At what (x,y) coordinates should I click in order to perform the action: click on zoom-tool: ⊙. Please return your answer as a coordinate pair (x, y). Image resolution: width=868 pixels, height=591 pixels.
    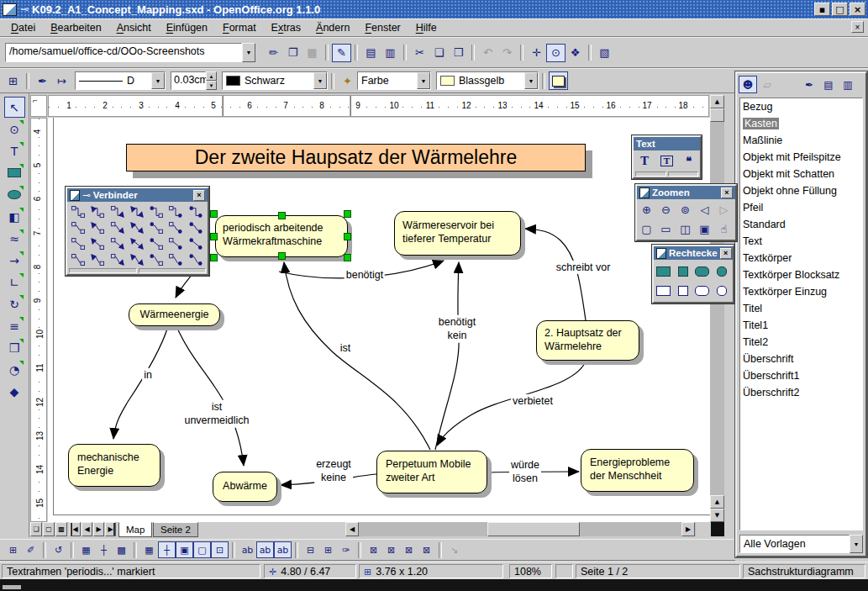
    Looking at the image, I should click on (15, 129).